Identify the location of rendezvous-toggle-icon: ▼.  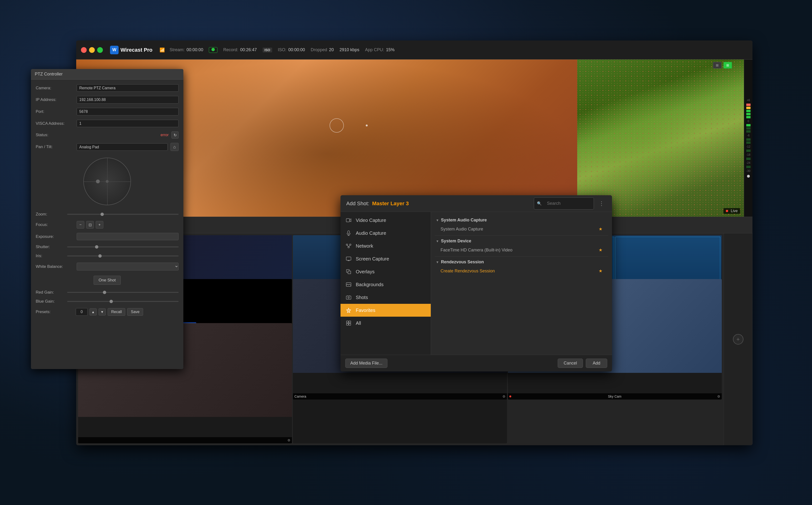
(438, 262).